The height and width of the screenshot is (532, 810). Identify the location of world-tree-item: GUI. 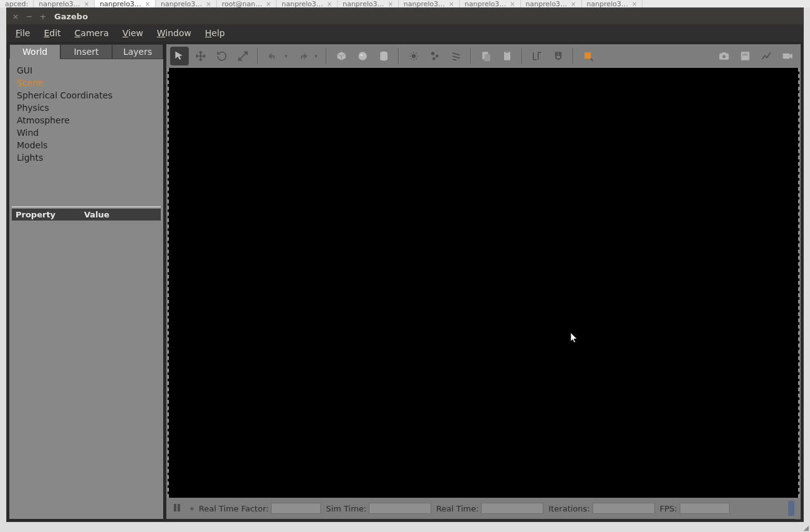
(90, 70).